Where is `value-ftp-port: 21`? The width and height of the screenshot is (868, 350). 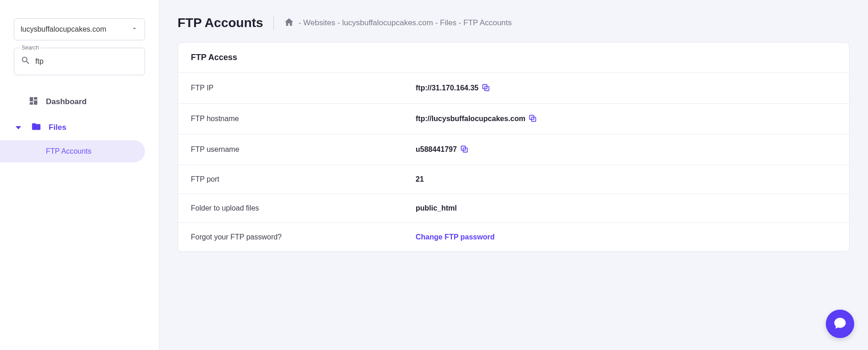 value-ftp-port: 21 is located at coordinates (420, 179).